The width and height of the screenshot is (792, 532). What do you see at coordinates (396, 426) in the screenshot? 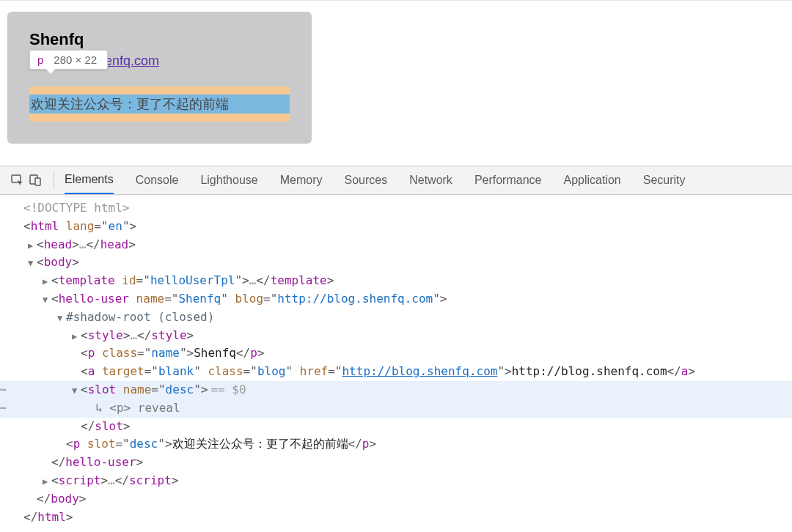
I see `dom-slot-close: </slot>` at bounding box center [396, 426].